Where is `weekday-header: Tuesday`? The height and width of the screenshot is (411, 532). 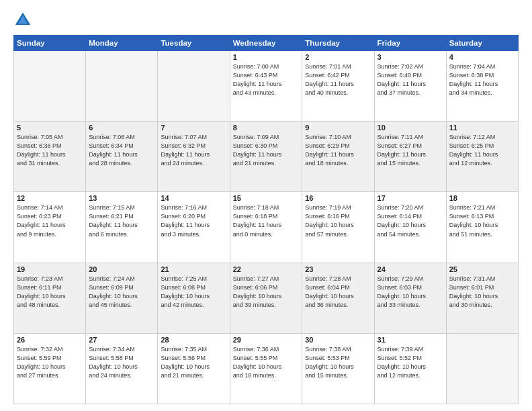
weekday-header: Tuesday is located at coordinates (193, 43).